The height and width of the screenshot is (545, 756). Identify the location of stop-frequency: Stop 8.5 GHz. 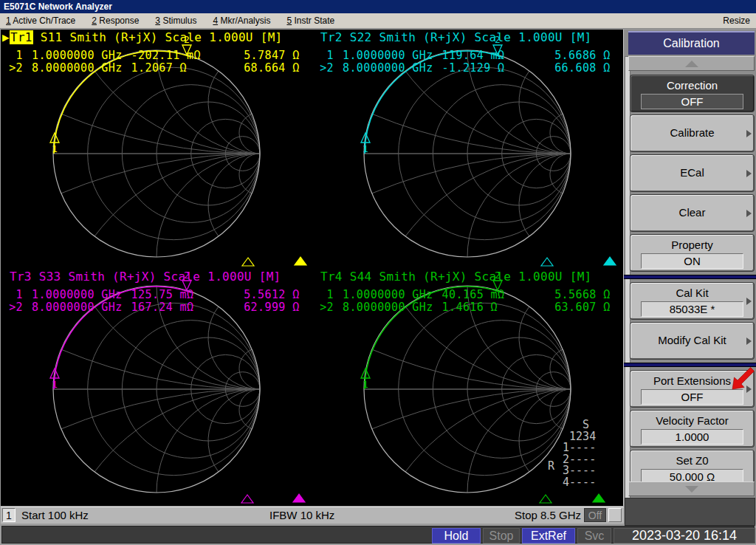
(548, 515).